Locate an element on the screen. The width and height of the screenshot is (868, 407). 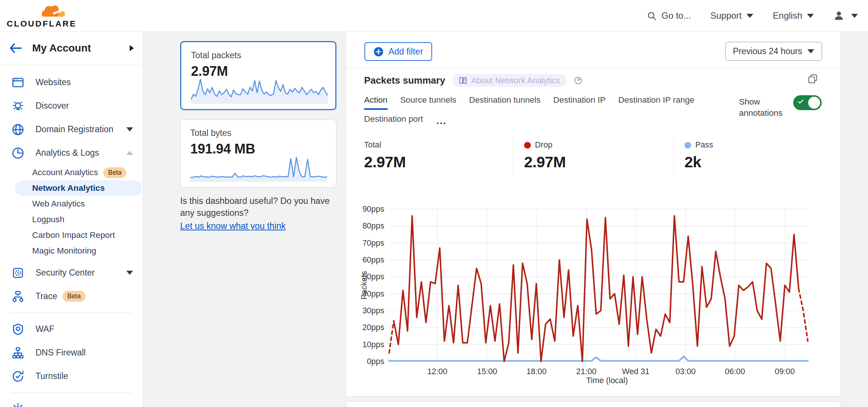
tab-destination-tunnels: Destination tunnels is located at coordinates (505, 102).